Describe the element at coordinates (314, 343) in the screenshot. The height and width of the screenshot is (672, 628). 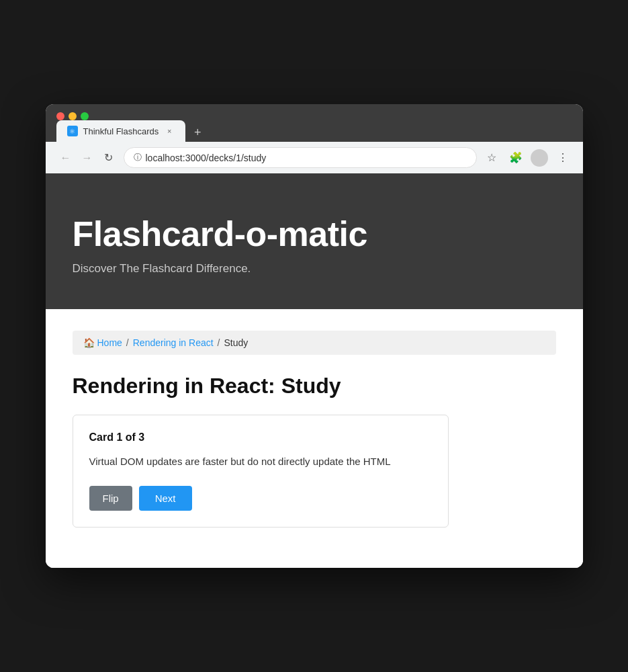
I see `breadcrumb: 🏠 Home / Rendering in React / Study` at that location.